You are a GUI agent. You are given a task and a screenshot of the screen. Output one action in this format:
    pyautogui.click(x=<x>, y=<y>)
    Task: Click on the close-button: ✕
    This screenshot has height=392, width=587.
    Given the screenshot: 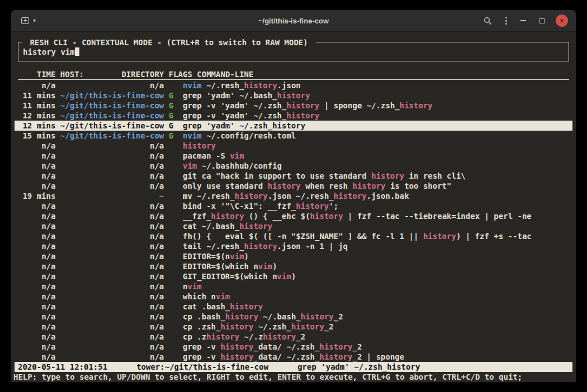 What is the action you would take?
    pyautogui.click(x=562, y=21)
    